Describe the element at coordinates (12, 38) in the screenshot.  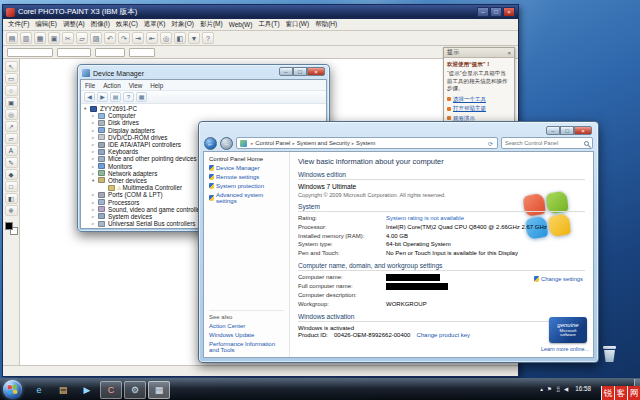
I see `new-icon: ▤` at that location.